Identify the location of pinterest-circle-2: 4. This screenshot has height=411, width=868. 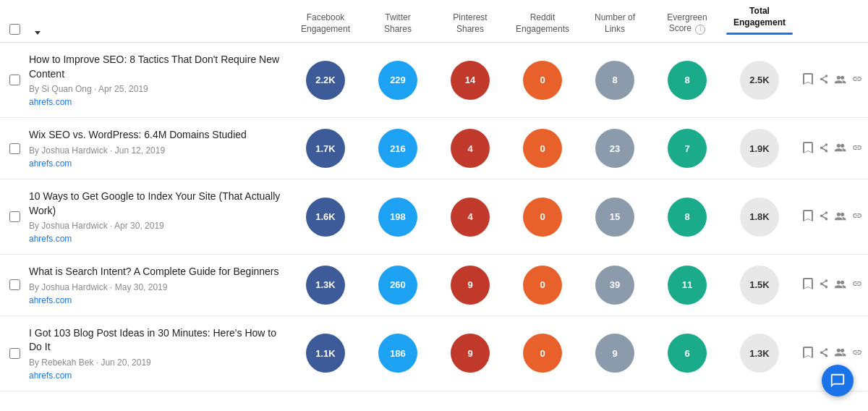
(470, 217).